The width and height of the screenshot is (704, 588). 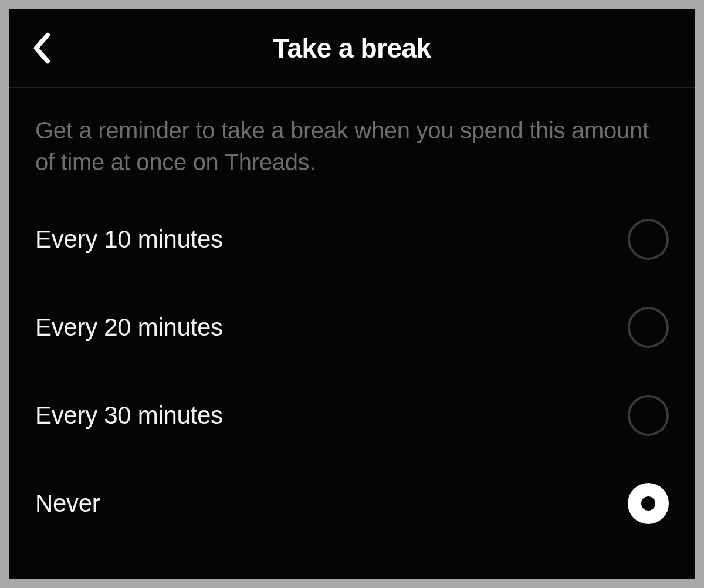 I want to click on chevron-left-icon, so click(x=41, y=48).